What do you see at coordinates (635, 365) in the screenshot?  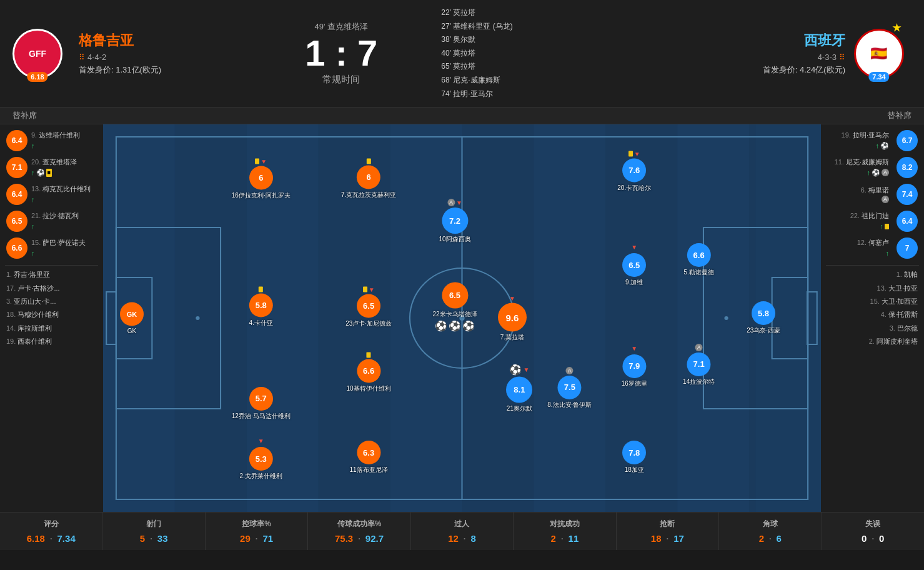 I see `field-player-esp3: ▼ 7.9 16罗德里` at bounding box center [635, 365].